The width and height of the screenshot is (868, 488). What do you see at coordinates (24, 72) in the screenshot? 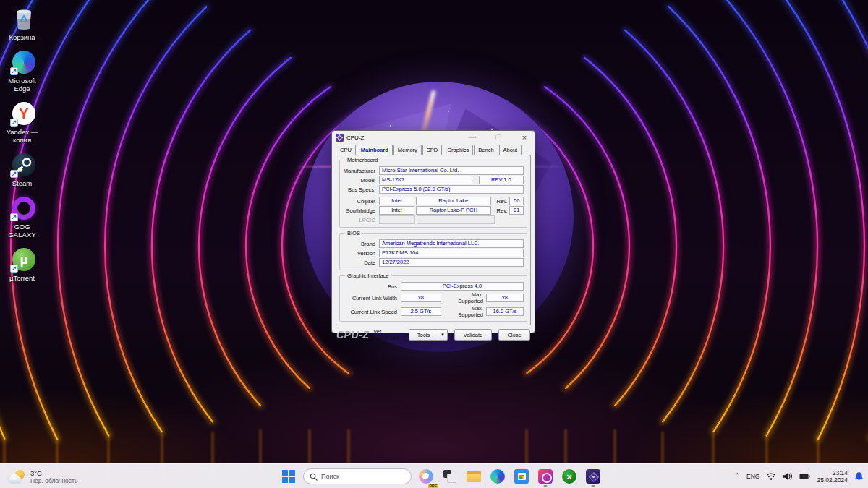
I see `desktop-icon-edge: ↗ Microsoft Edge` at bounding box center [24, 72].